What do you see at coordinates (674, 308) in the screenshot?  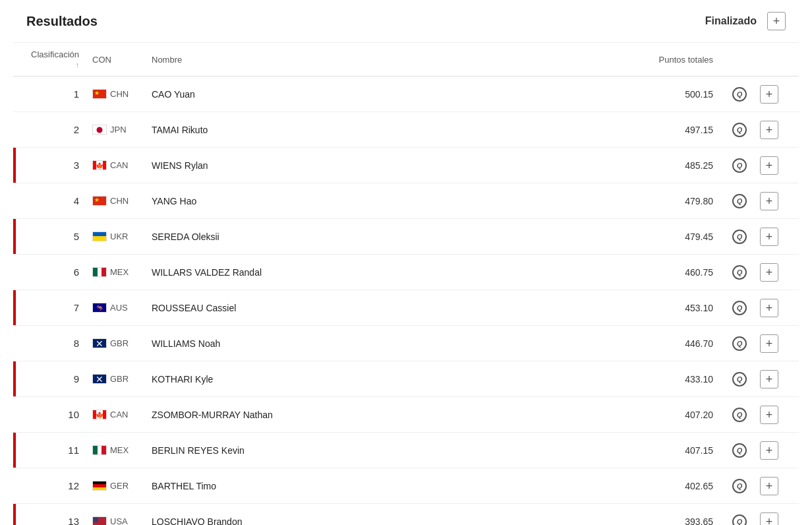 I see `total-points: 453.10` at bounding box center [674, 308].